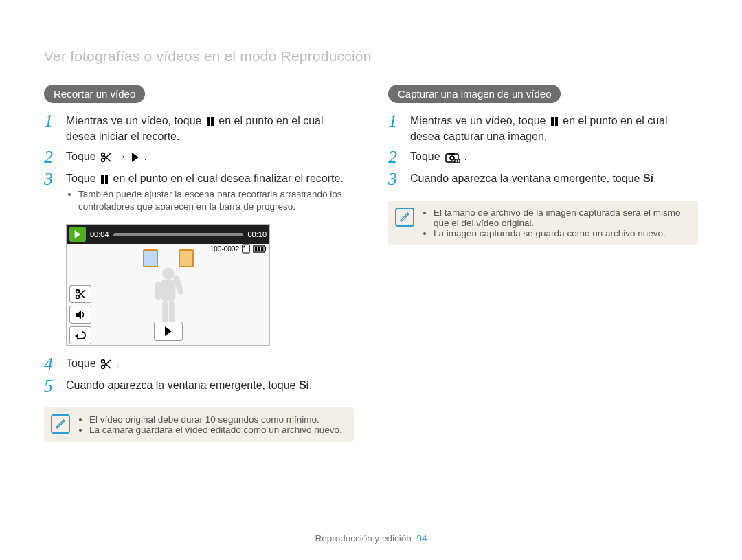 The width and height of the screenshot is (742, 560). Describe the element at coordinates (179, 235) in the screenshot. I see `progress-bar` at that location.